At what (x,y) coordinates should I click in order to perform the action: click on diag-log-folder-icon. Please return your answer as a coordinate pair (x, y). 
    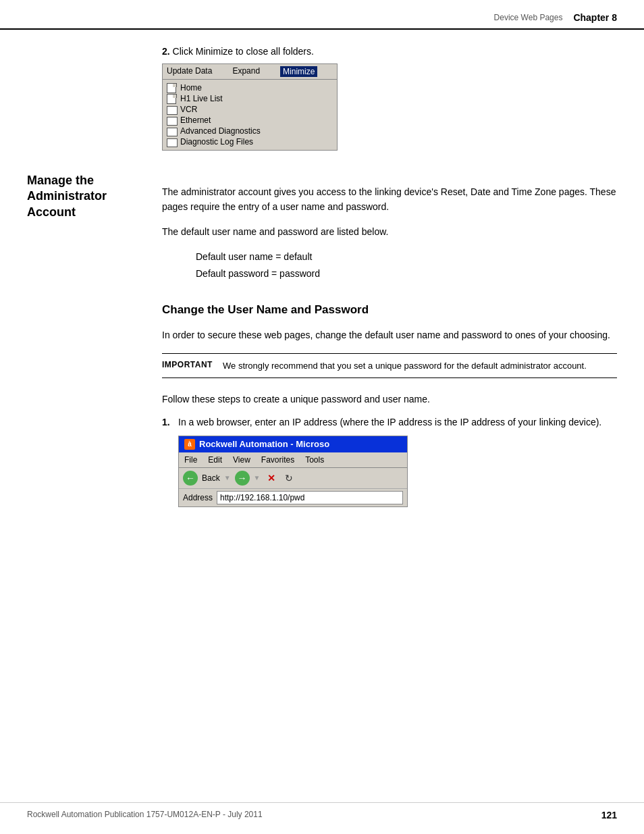
    Looking at the image, I should click on (172, 142).